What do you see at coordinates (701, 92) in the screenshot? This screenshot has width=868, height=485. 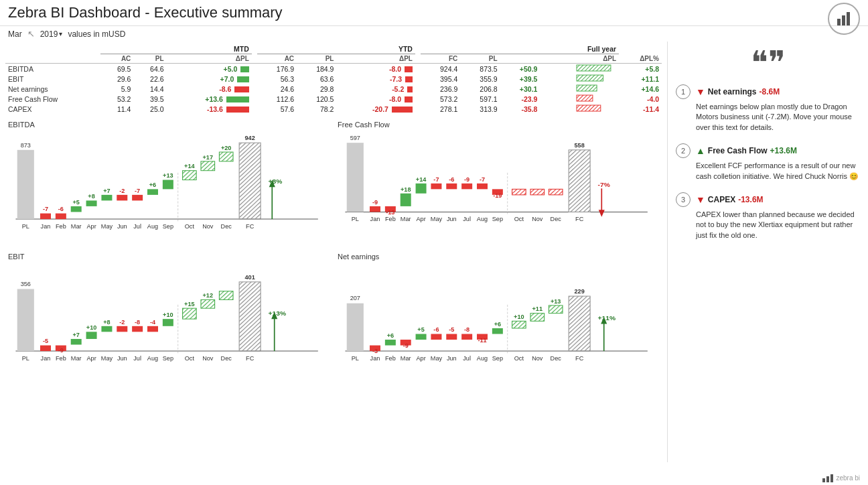 I see `arrow-down-icon: ▼` at bounding box center [701, 92].